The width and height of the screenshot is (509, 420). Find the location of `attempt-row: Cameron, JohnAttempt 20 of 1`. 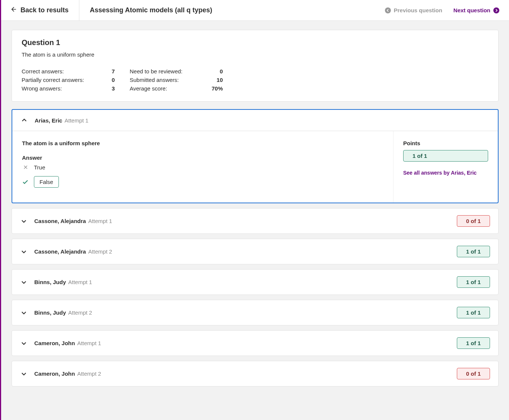

attempt-row: Cameron, JohnAttempt 20 of 1 is located at coordinates (255, 374).